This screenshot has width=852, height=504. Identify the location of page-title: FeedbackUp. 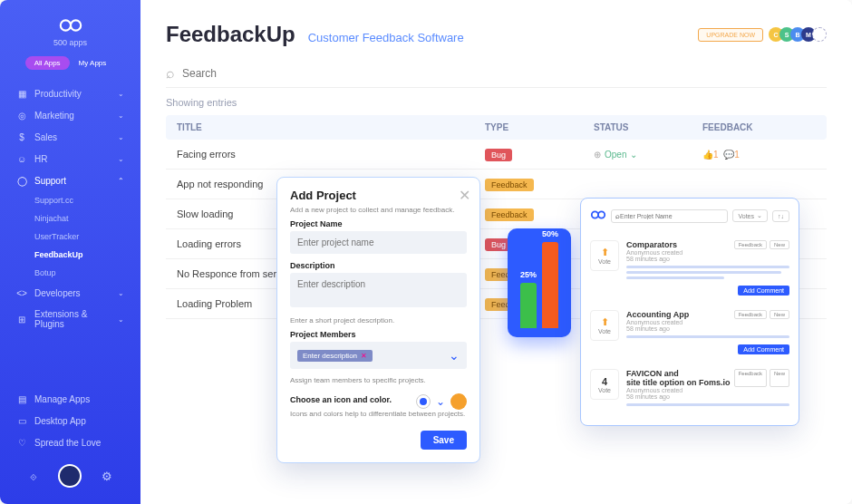
(230, 34).